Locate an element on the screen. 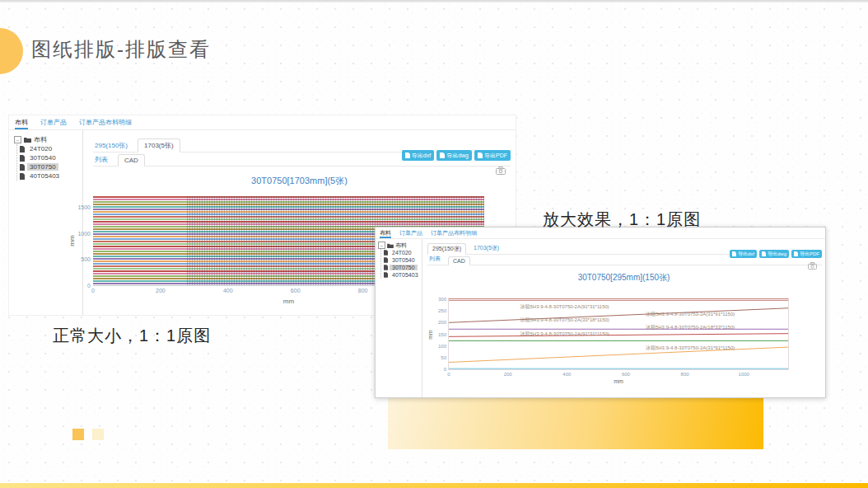  x-axis-tick: 1000 is located at coordinates (744, 374).